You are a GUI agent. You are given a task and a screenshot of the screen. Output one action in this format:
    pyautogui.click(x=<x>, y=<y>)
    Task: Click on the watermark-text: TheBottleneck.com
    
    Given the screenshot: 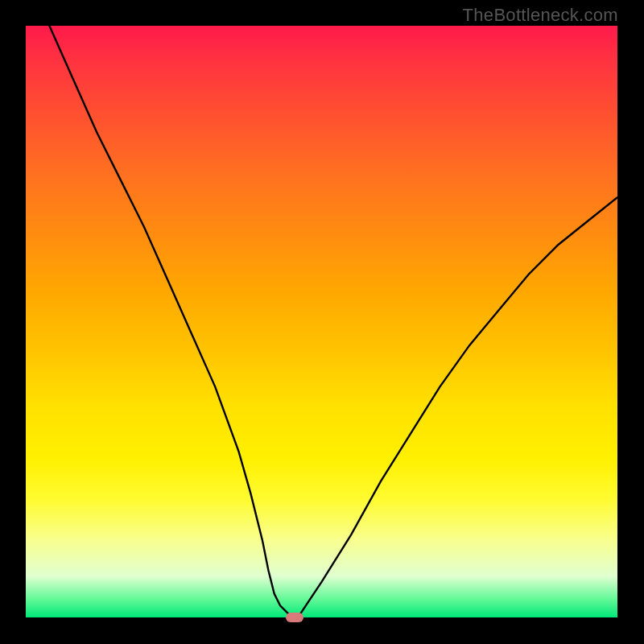 What is the action you would take?
    pyautogui.click(x=541, y=15)
    